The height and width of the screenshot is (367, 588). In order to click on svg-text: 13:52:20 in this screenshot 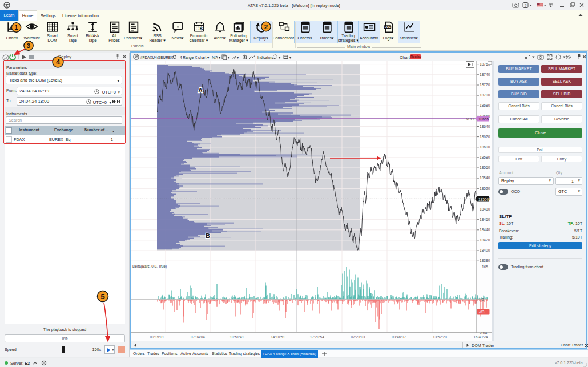, I will do `click(440, 337)`.